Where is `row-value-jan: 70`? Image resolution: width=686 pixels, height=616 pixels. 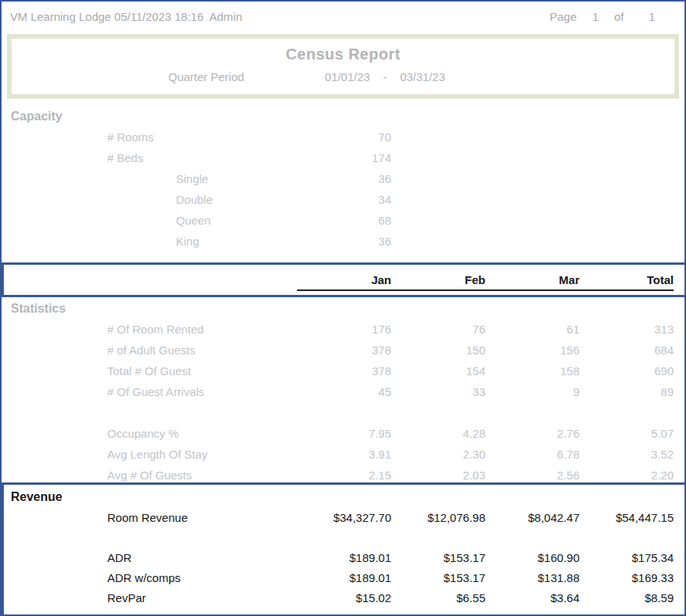
row-value-jan: 70 is located at coordinates (344, 137).